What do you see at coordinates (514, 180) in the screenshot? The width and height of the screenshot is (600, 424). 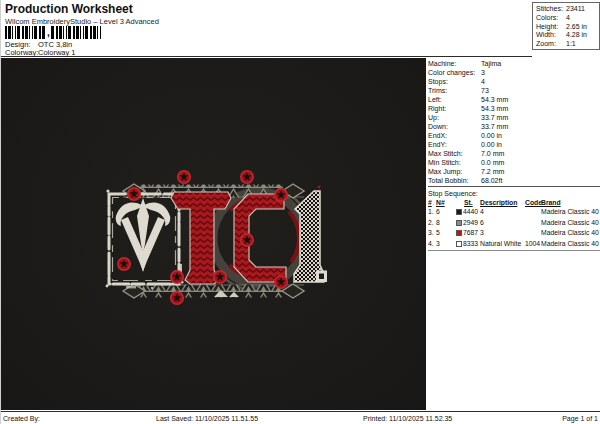 I see `machine-row: Total Bobbin:68.02ft` at bounding box center [514, 180].